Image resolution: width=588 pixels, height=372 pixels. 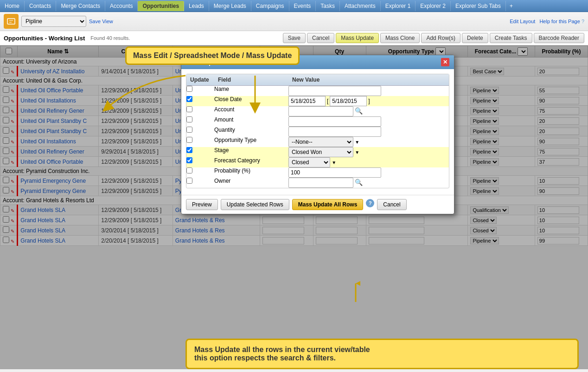 What do you see at coordinates (479, 6) in the screenshot?
I see `nav-explorer-sub: Explorer Sub Tabs` at bounding box center [479, 6].